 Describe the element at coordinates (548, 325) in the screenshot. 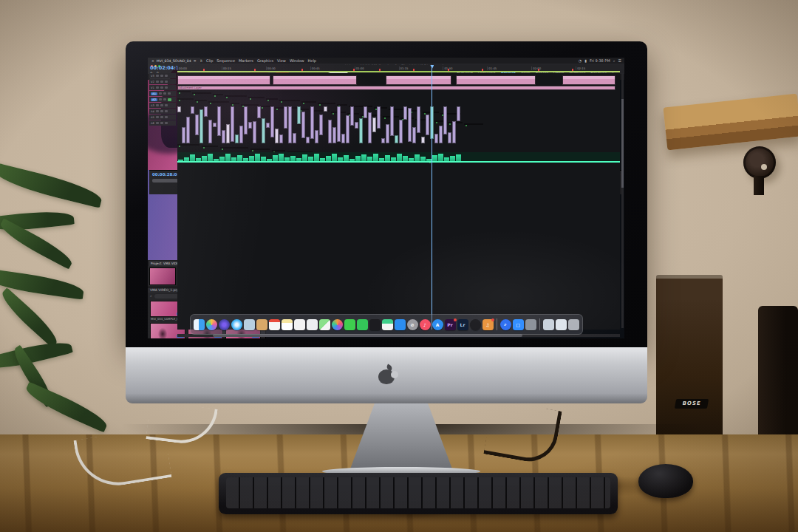

I see `dock-folder-downloads` at that location.